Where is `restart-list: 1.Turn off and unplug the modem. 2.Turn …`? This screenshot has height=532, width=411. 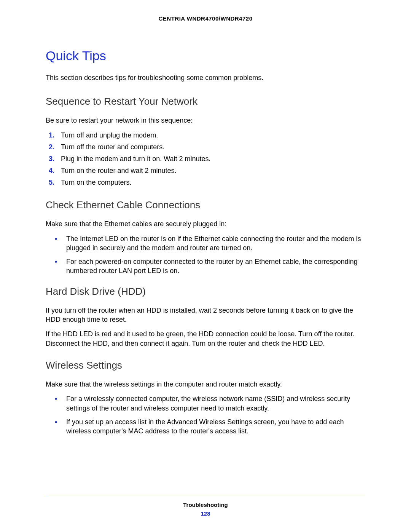 restart-list: 1.Turn off and unplug the modem. 2.Turn … is located at coordinates (206, 159).